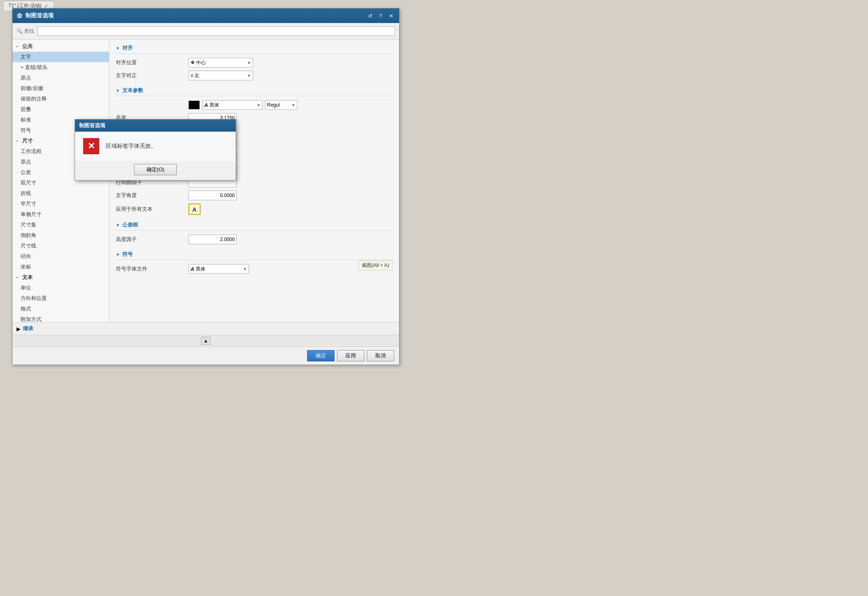 The image size is (868, 596). What do you see at coordinates (91, 146) in the screenshot?
I see `error-x-icon: ✕` at bounding box center [91, 146].